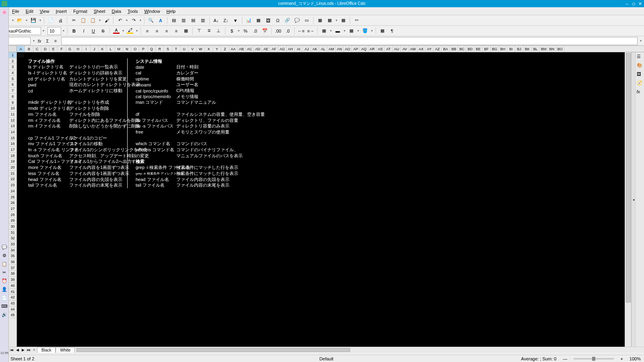 This screenshot has height=362, width=644. I want to click on underline-button: U, so click(93, 31).